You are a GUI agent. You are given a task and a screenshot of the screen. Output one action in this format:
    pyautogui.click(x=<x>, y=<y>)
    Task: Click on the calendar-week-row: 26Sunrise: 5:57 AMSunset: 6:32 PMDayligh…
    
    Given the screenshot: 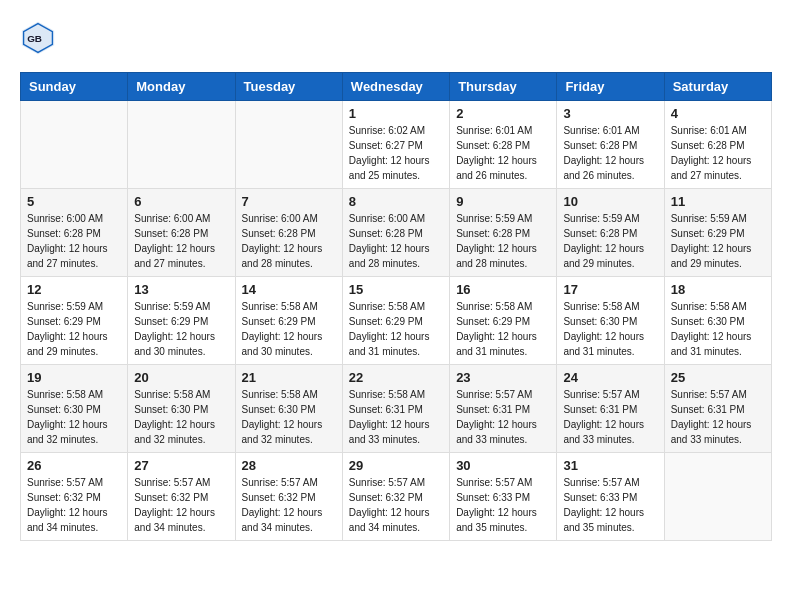 What is the action you would take?
    pyautogui.click(x=396, y=497)
    